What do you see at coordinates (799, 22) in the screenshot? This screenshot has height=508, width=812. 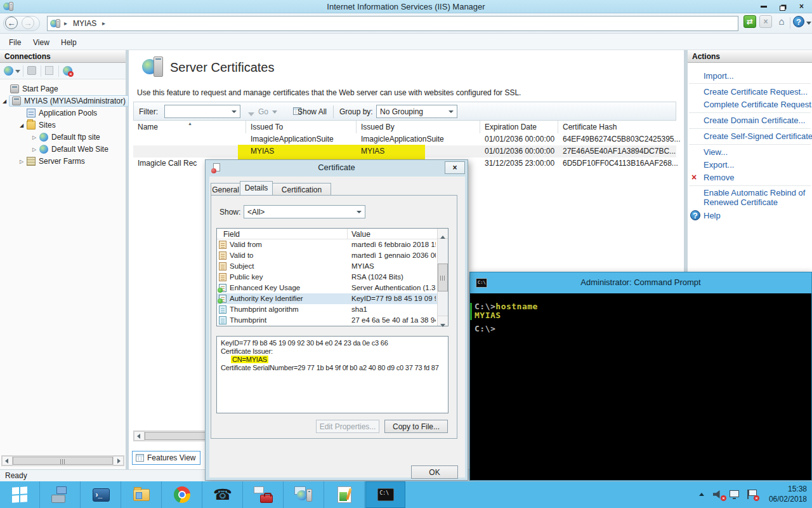 I see `help-icon: ?` at bounding box center [799, 22].